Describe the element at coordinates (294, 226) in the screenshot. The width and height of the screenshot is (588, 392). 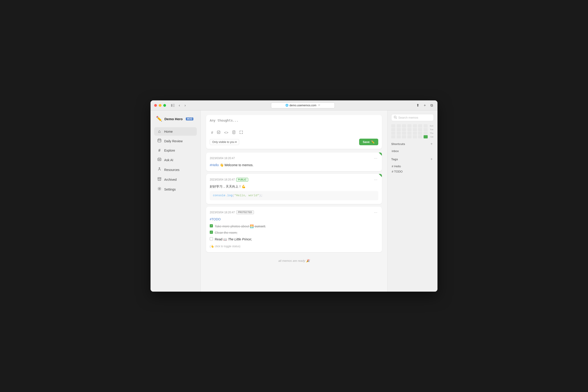
I see `todo-item-1: ✓ Take more photos about 🌅 sunset;` at that location.